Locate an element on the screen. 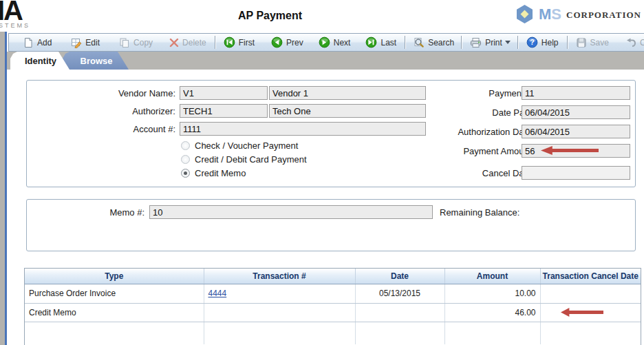 This screenshot has height=345, width=644. print-button: Print is located at coordinates (486, 43).